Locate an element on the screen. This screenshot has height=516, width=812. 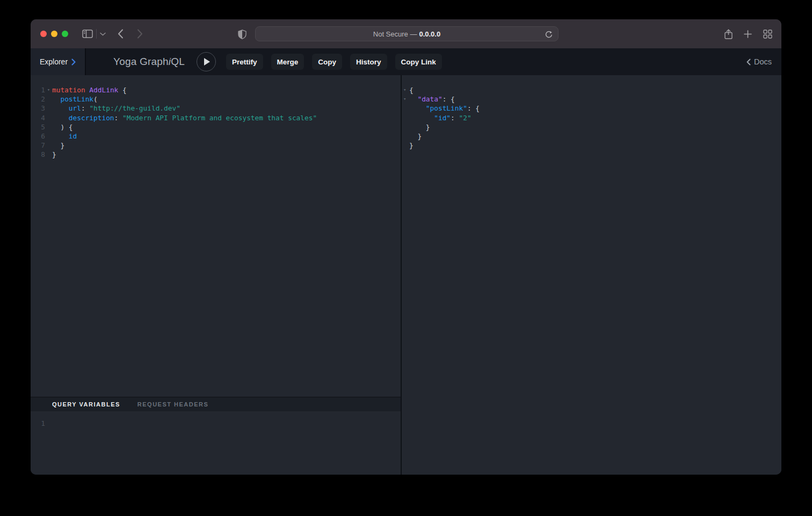
code-line: ▾{ is located at coordinates (592, 90).